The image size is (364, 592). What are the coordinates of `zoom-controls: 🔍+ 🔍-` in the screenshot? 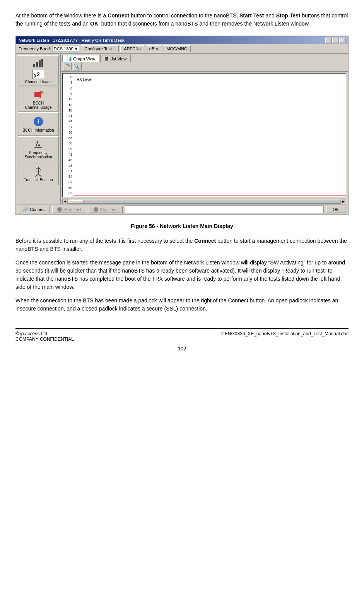 It's located at (204, 67).